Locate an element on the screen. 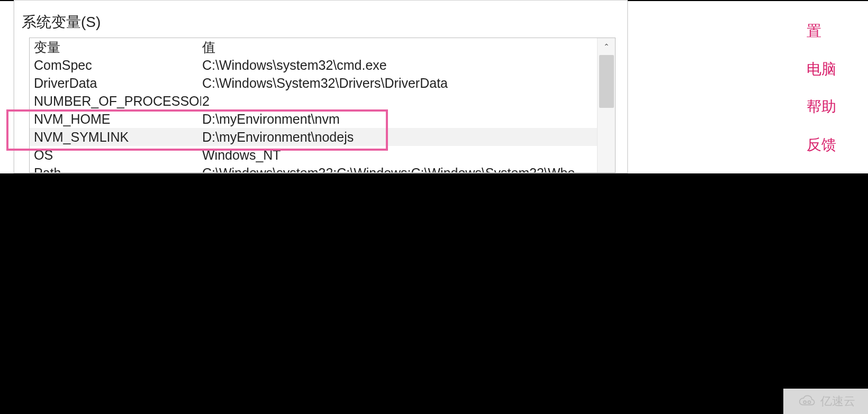 The height and width of the screenshot is (414, 868). table-row: Path C:\Windows\system32;C:\Windows;C:\W… is located at coordinates (313, 168).